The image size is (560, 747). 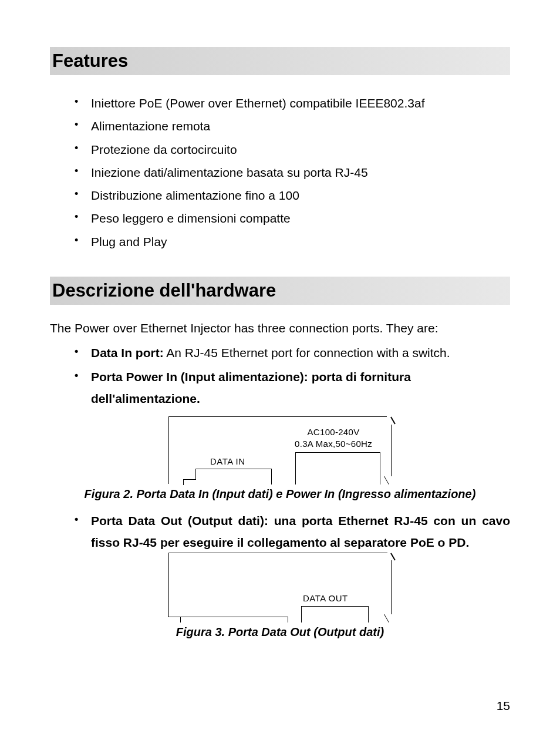 I want to click on data-in-label: DATA IN, so click(x=228, y=462).